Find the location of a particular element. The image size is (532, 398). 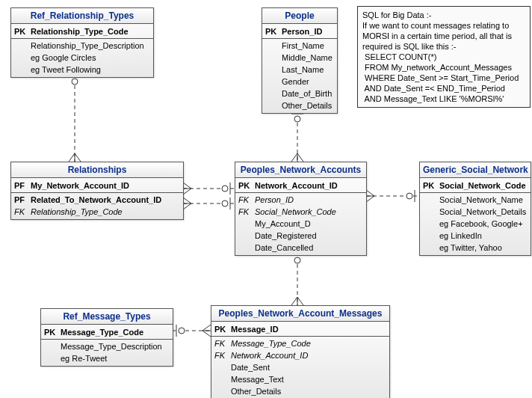

entity-row: PKMessage_ID is located at coordinates (300, 329).